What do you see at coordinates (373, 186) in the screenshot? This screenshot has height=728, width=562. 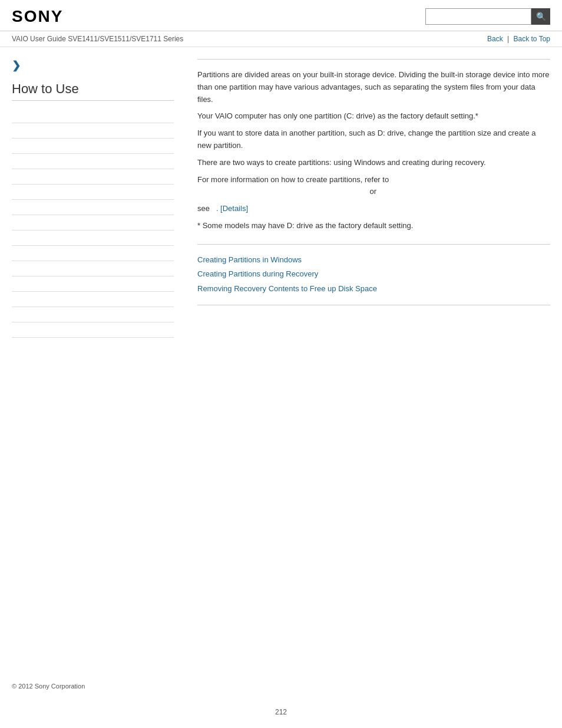 I see `paragraph-5: For more information on how to create pa…` at bounding box center [373, 186].